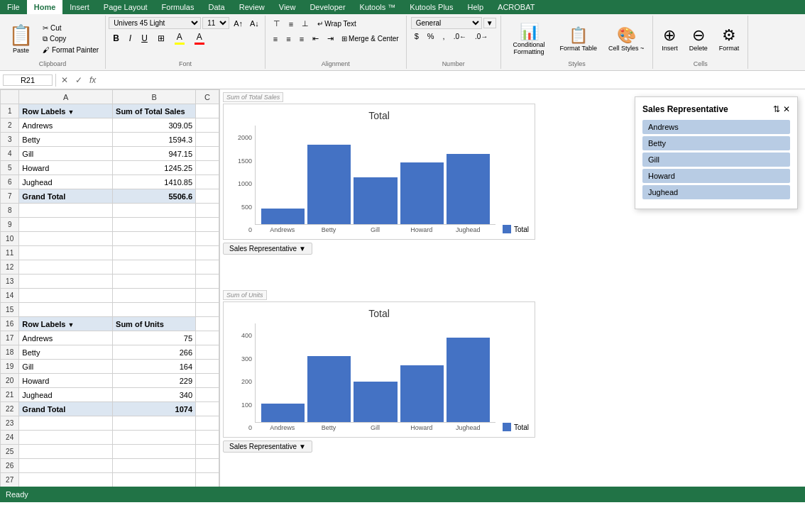 This screenshot has width=805, height=532. Describe the element at coordinates (268, 447) in the screenshot. I see `chart2-axis-dropdown: Sales Representative ▼` at that location.